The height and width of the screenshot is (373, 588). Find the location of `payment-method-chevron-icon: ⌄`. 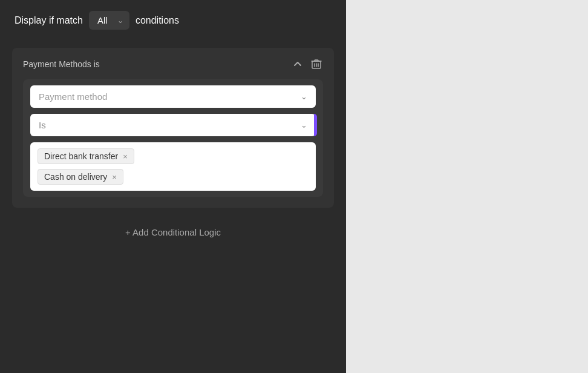

payment-method-chevron-icon: ⌄ is located at coordinates (304, 97).